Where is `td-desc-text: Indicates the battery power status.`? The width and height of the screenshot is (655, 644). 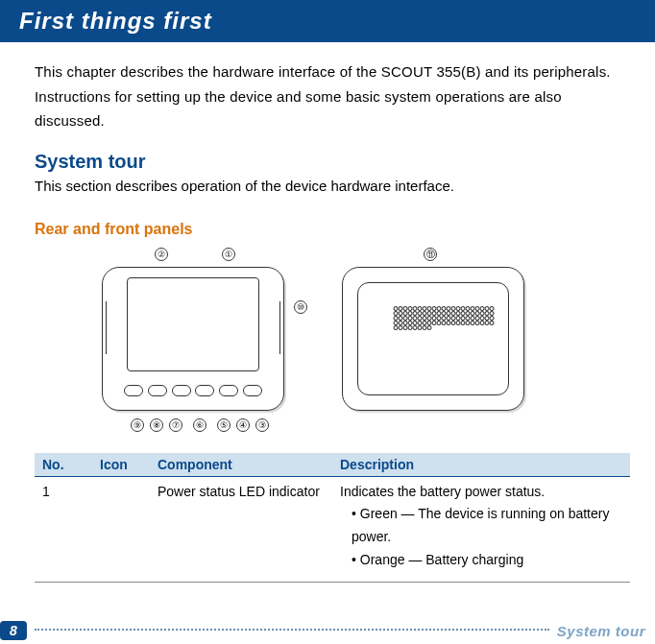 td-desc-text: Indicates the battery power status. is located at coordinates (442, 491).